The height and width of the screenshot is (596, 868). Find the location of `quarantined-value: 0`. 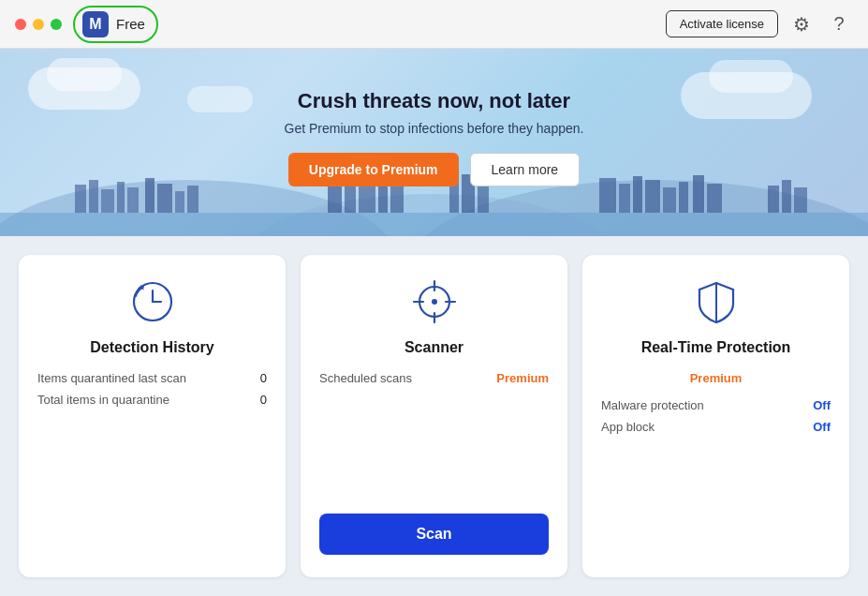

quarantined-value: 0 is located at coordinates (264, 379).